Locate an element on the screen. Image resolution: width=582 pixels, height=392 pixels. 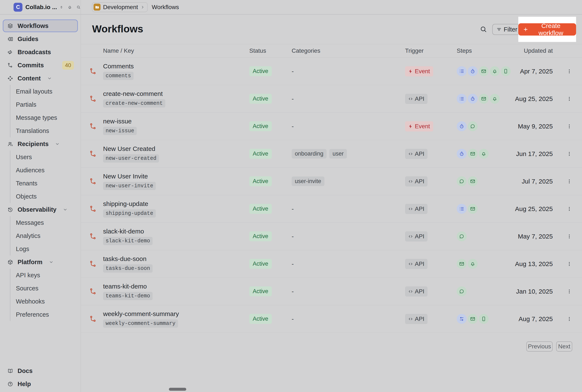
history-icon is located at coordinates (10, 210).